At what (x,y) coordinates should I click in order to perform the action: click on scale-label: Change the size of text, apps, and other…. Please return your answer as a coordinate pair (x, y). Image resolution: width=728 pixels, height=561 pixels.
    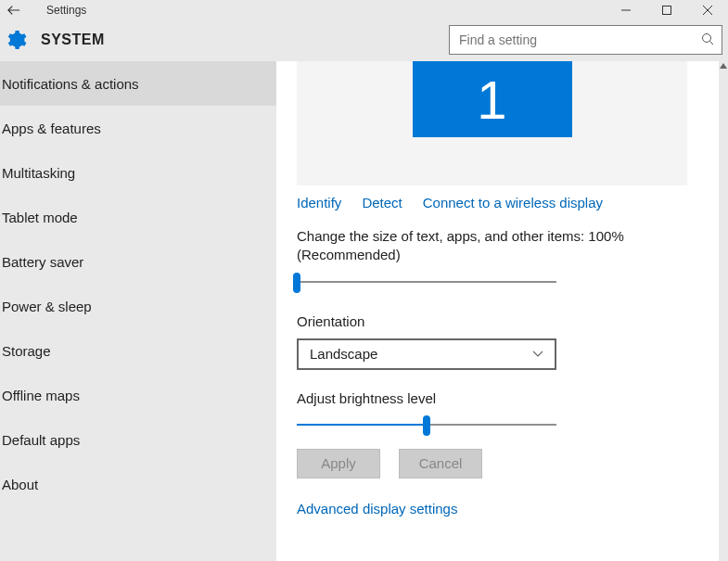
    Looking at the image, I should click on (464, 247).